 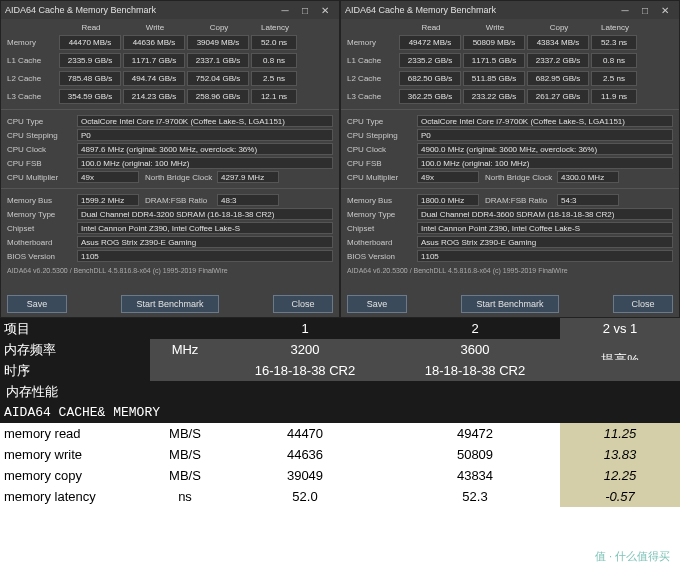 I want to click on read-cell: 2335.2 GB/s, so click(x=430, y=60).